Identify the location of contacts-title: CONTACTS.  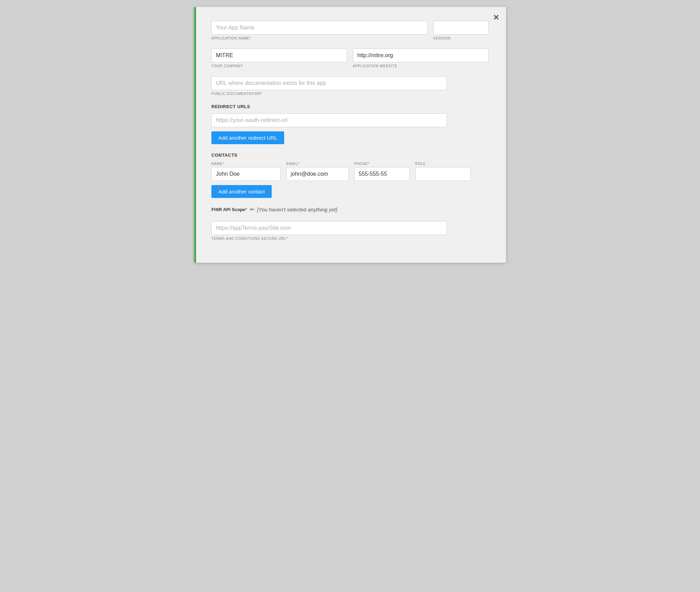
(350, 155).